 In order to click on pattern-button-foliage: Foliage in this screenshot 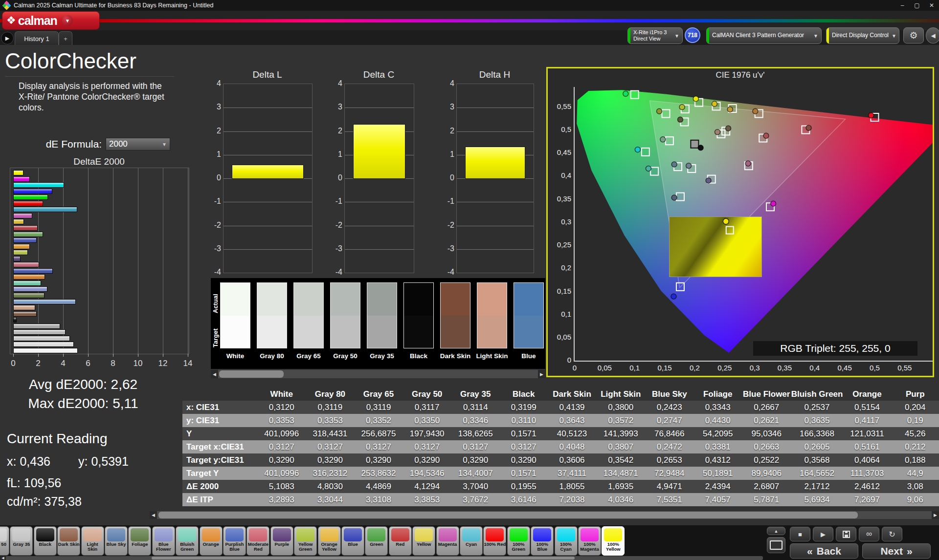, I will do `click(140, 541)`.